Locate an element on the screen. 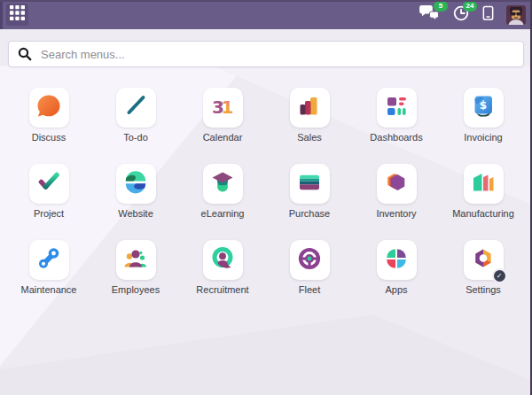 Image resolution: width=532 pixels, height=395 pixels. app-label: Calendar is located at coordinates (223, 137).